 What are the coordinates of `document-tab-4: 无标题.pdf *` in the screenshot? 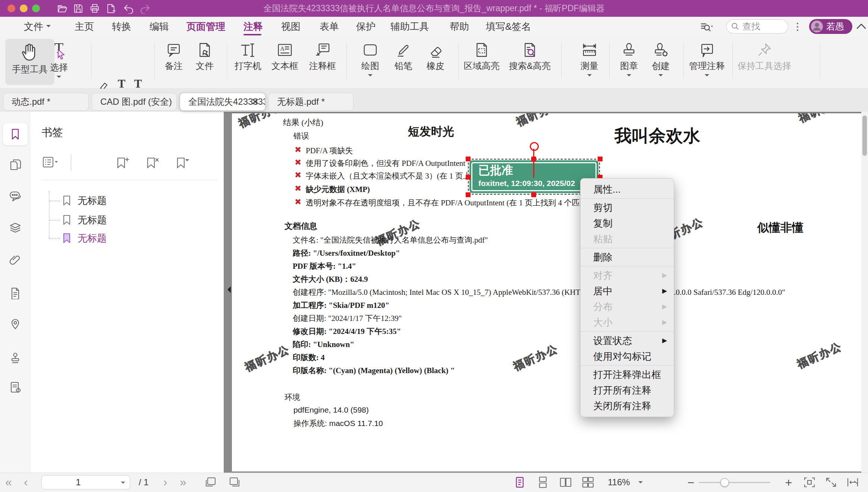 It's located at (311, 102).